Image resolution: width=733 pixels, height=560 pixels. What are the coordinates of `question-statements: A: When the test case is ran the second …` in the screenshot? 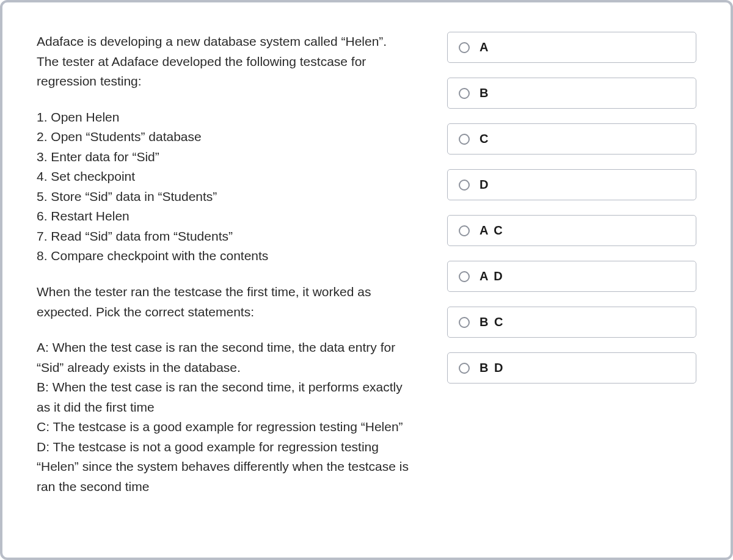 It's located at (224, 417).